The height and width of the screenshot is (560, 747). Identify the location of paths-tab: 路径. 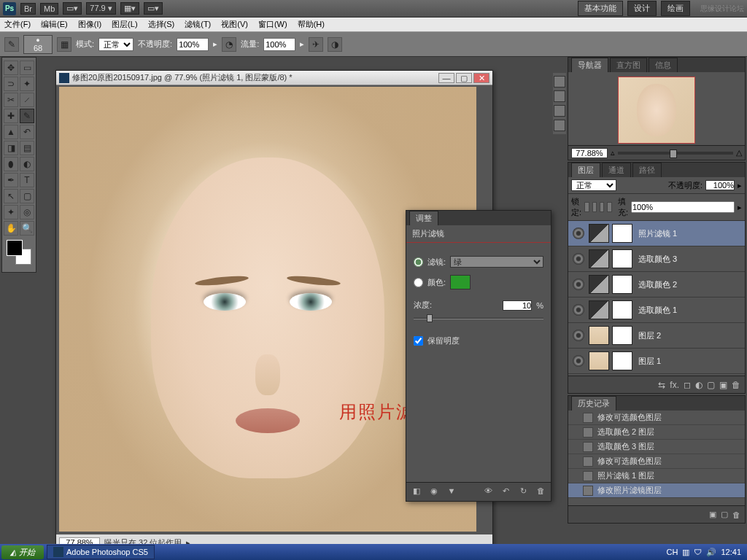
(647, 170).